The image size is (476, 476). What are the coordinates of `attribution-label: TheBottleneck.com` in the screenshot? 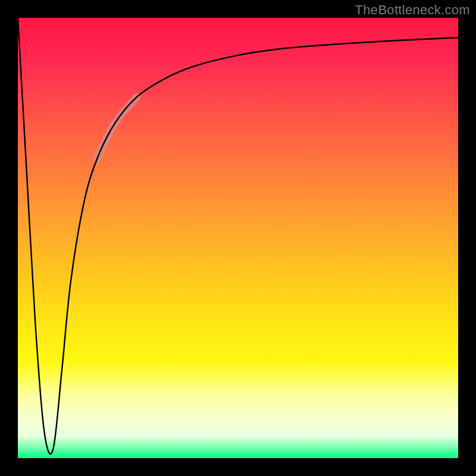 It's located at (413, 10).